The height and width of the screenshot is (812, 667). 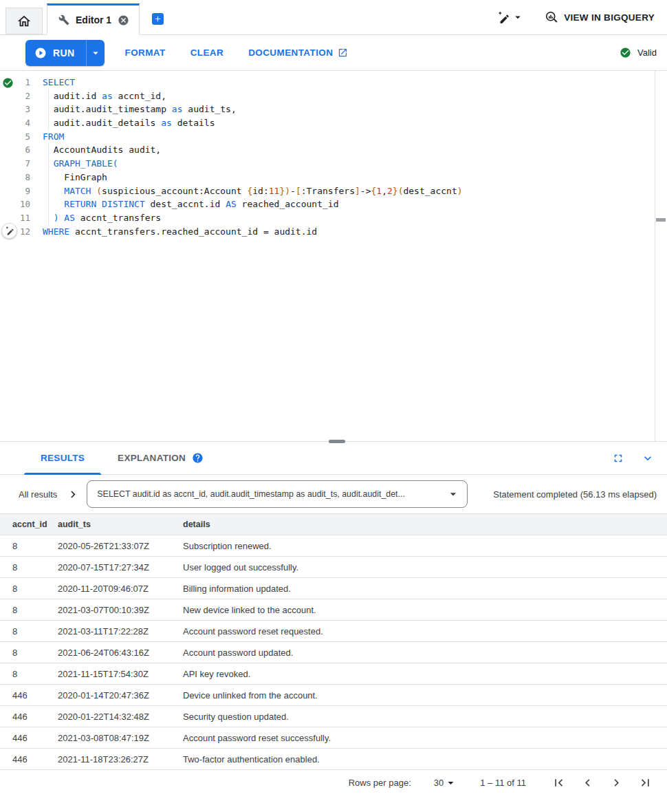 What do you see at coordinates (56, 53) in the screenshot?
I see `run-button: RUN` at bounding box center [56, 53].